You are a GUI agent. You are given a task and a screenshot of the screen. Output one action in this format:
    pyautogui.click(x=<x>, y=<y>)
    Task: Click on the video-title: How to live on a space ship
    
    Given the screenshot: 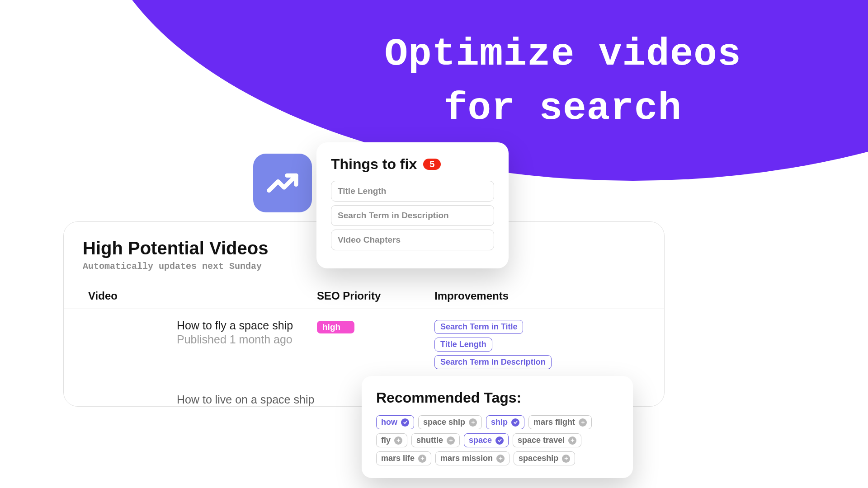 What is the action you would take?
    pyautogui.click(x=247, y=399)
    